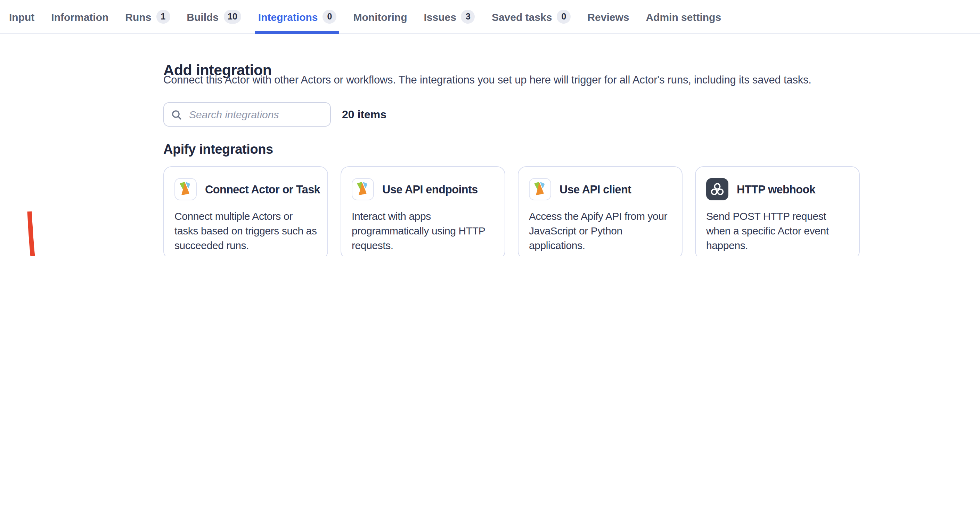 The image size is (980, 512). What do you see at coordinates (380, 17) in the screenshot?
I see `tab-label: Monitoring` at bounding box center [380, 17].